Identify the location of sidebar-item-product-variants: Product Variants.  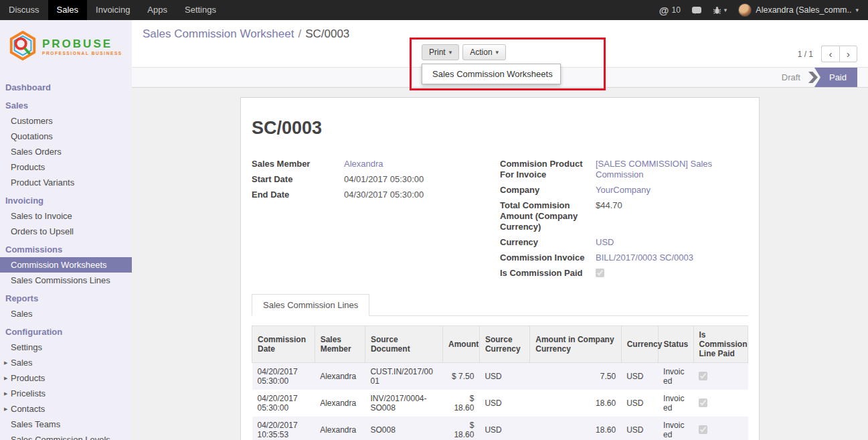
(66, 182).